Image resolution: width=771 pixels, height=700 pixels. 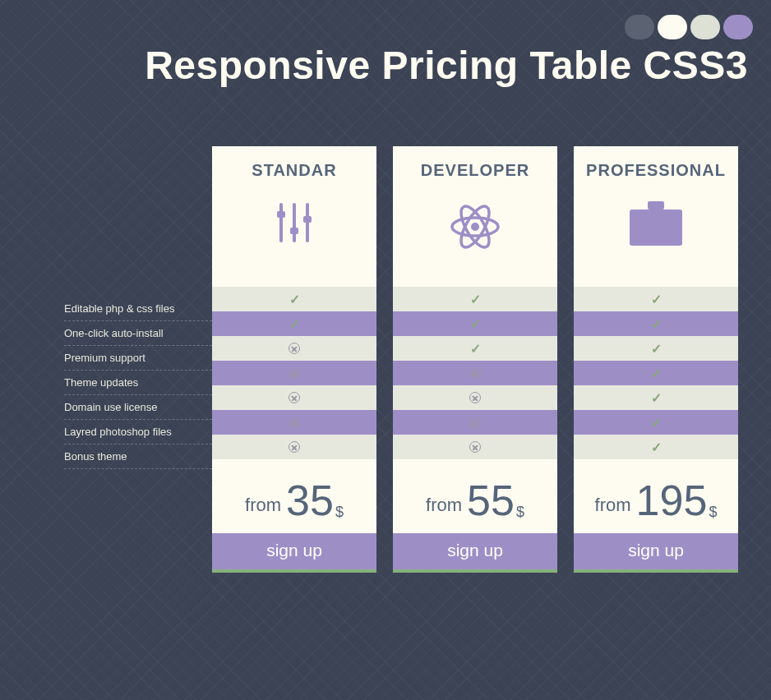 What do you see at coordinates (138, 457) in the screenshot?
I see `feature-label: Bonus theme` at bounding box center [138, 457].